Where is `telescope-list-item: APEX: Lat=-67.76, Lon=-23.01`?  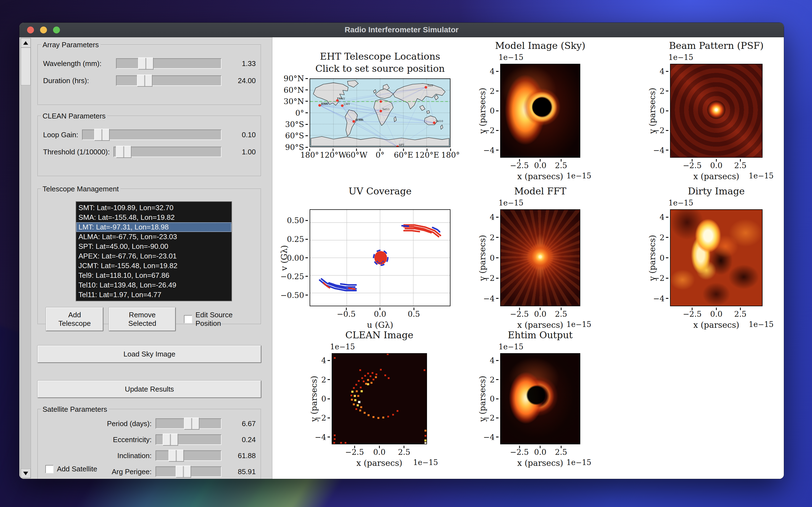 telescope-list-item: APEX: Lat=-67.76, Lon=-23.01 is located at coordinates (154, 256).